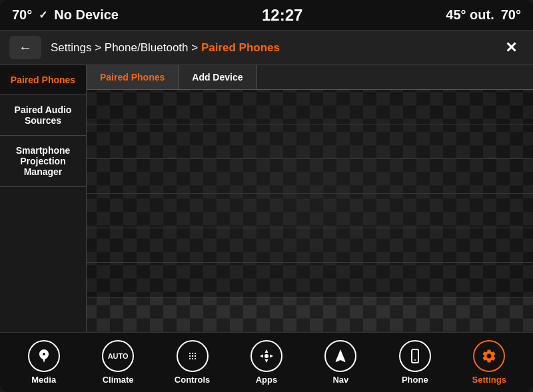  What do you see at coordinates (118, 362) in the screenshot?
I see `nav-item-climate: AUTO Climate` at bounding box center [118, 362].